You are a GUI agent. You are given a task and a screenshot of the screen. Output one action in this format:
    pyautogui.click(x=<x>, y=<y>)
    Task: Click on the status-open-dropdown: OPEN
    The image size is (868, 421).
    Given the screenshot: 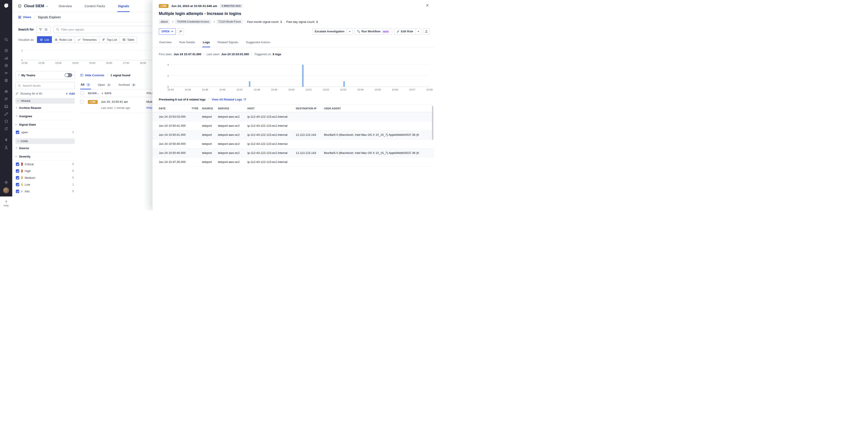 What is the action you would take?
    pyautogui.click(x=167, y=32)
    